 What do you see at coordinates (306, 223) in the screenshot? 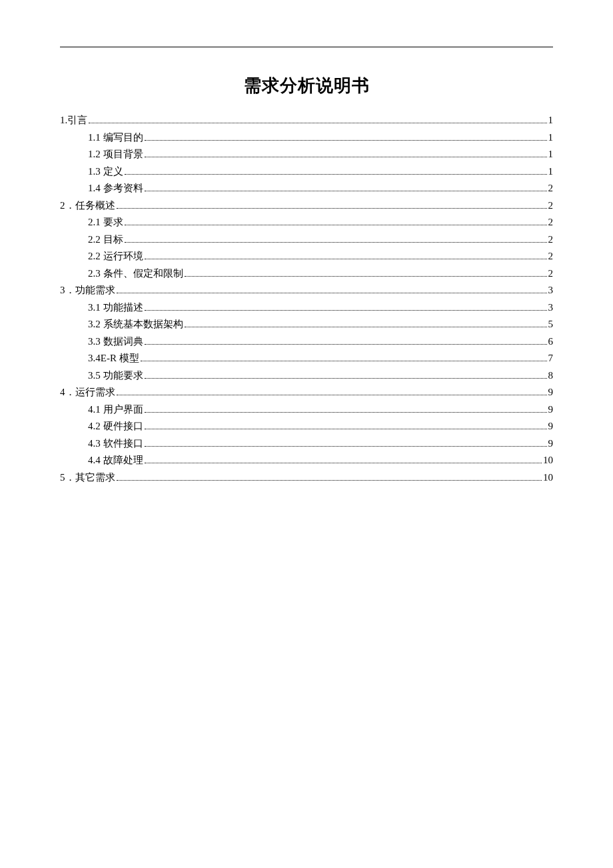
I see `toc-entry: 2.1 要求2` at bounding box center [306, 223].